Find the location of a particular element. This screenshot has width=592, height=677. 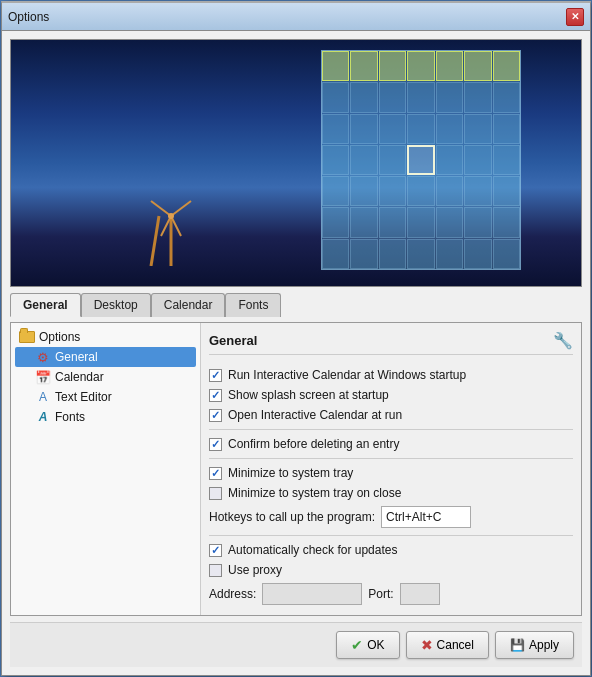

option-minimize-tray-label: Minimize to system tray is located at coordinates (290, 473).